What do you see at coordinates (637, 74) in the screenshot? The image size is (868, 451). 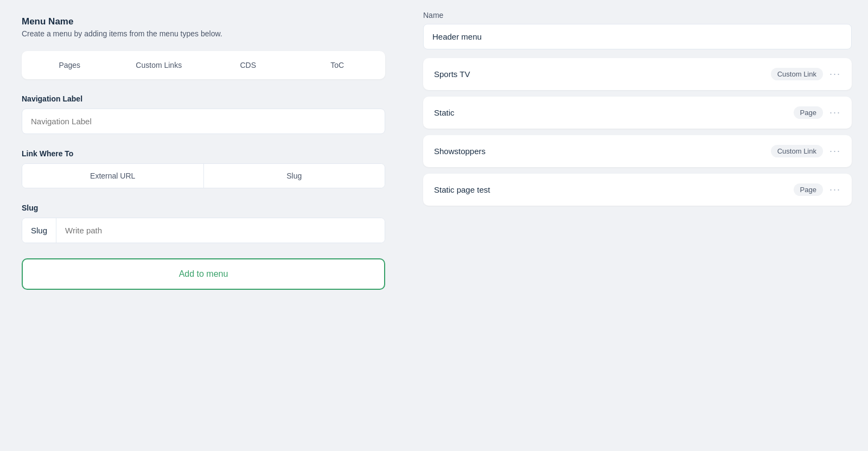 I see `menu-item-row: Sports TV Custom Link ···` at bounding box center [637, 74].